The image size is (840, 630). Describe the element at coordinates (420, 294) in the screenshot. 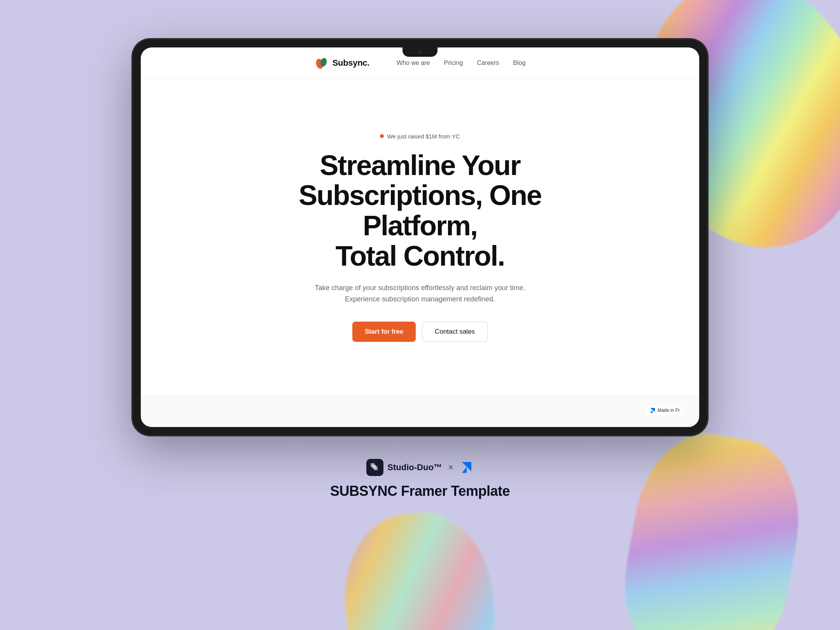

I see `hero-subtext: Take charge of your subscriptions effort…` at that location.